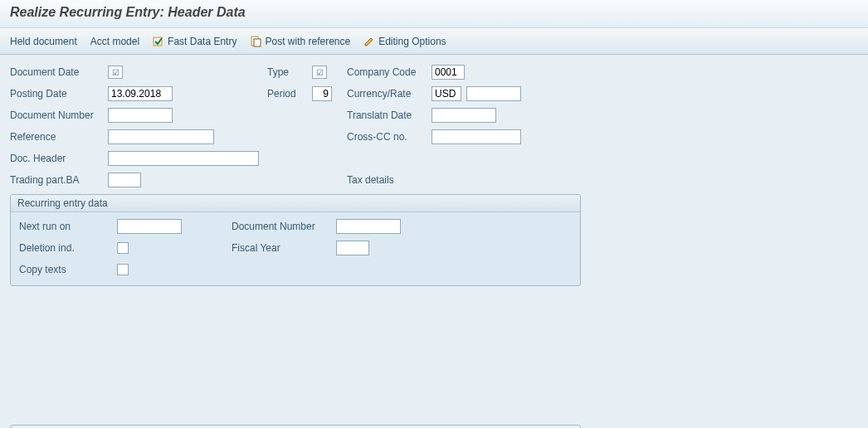  What do you see at coordinates (387, 72) in the screenshot?
I see `company-code-label: Company Code` at bounding box center [387, 72].